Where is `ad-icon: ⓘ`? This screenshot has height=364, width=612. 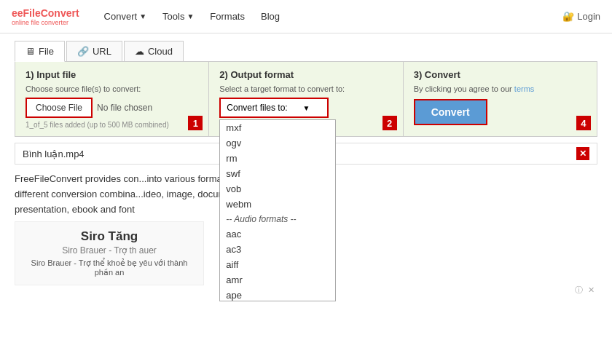
ad-icon: ⓘ is located at coordinates (578, 290).